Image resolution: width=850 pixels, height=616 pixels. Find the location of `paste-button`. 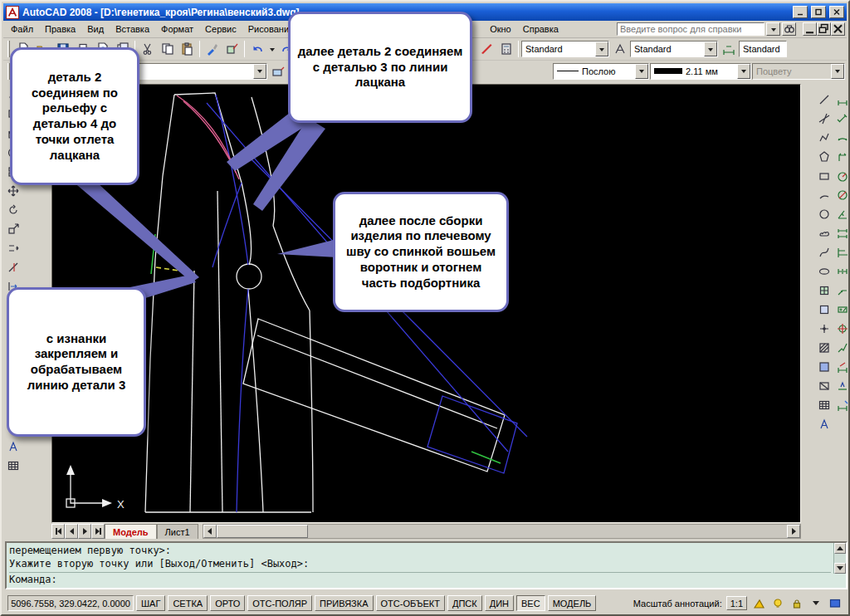

paste-button is located at coordinates (188, 49).